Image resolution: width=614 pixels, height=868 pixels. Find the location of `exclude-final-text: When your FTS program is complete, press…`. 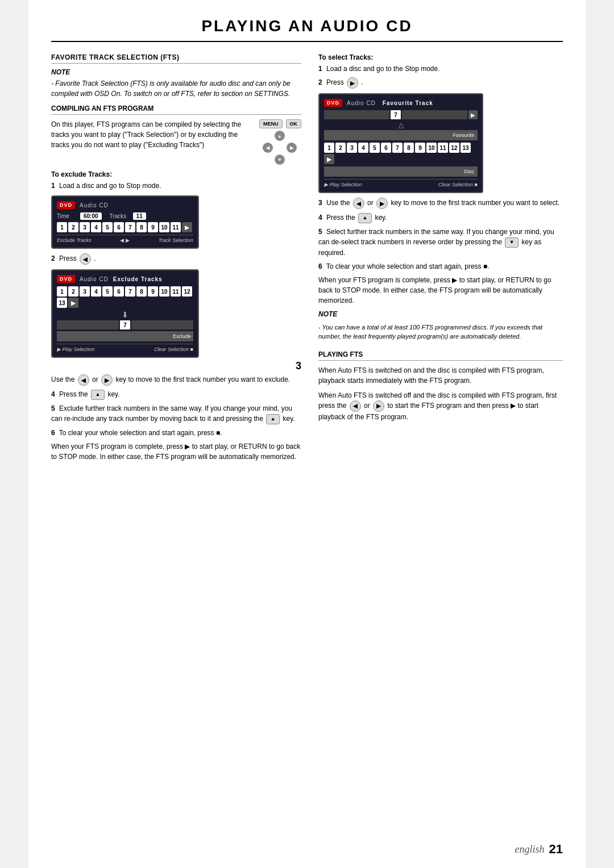

exclude-final-text: When your FTS program is complete, press… is located at coordinates (176, 452).